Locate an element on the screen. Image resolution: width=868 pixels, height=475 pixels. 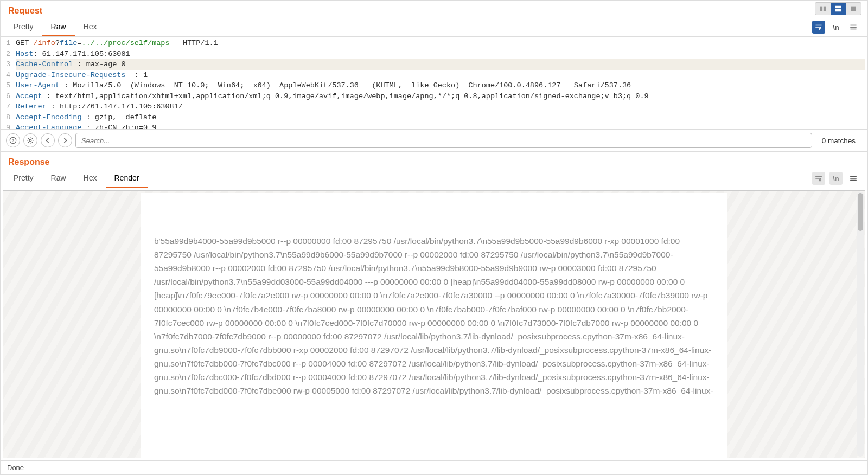
find-bar: ? 0 matches is located at coordinates (434, 140).